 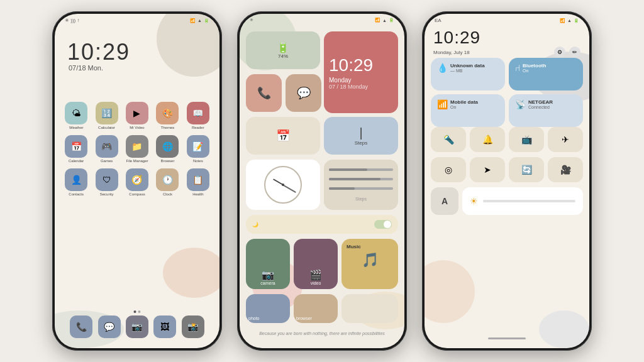 What do you see at coordinates (361, 136) in the screenshot?
I see `widget-steps: | Steps` at bounding box center [361, 136].